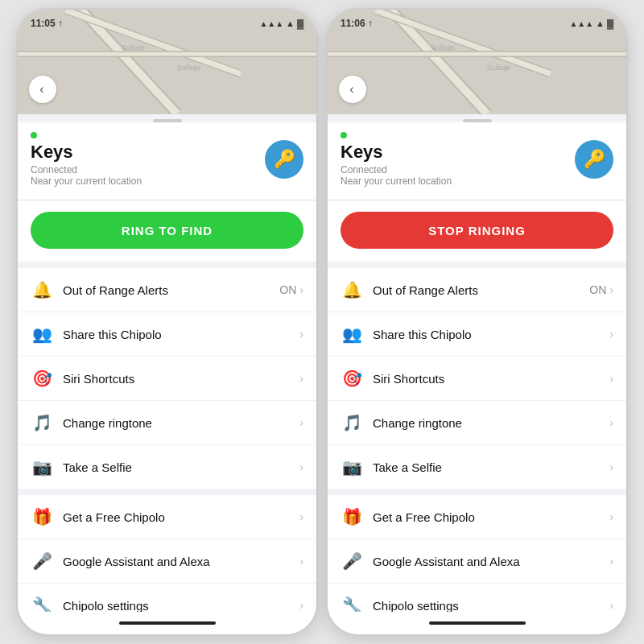 The image size is (644, 644). Describe the element at coordinates (601, 23) in the screenshot. I see `wifi-icon: ▲` at that location.